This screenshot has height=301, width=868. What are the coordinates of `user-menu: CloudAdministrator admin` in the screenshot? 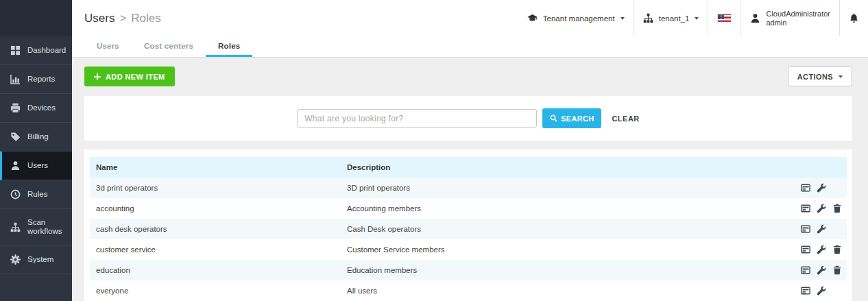 It's located at (790, 18).